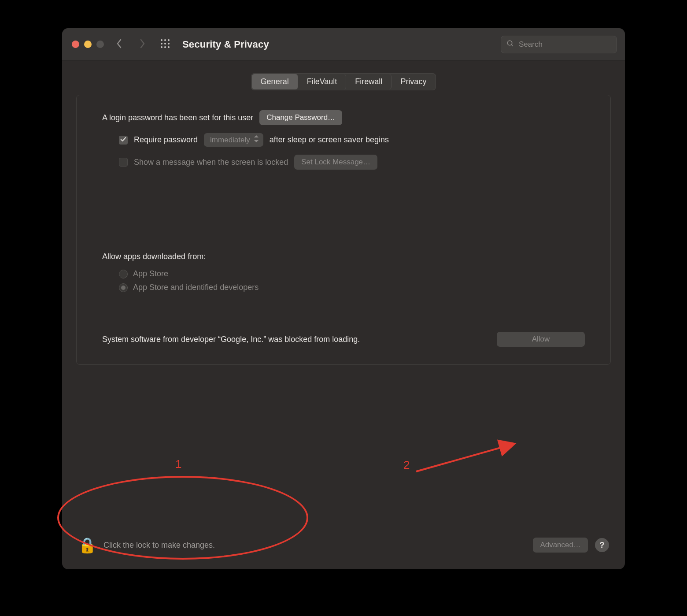 This screenshot has width=687, height=616. Describe the element at coordinates (541, 339) in the screenshot. I see `allow-button: Allow` at that location.